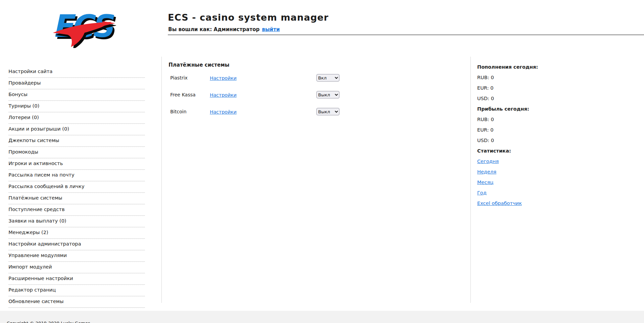  I want to click on sidebar-menu-item: Турниры (0), so click(76, 107).